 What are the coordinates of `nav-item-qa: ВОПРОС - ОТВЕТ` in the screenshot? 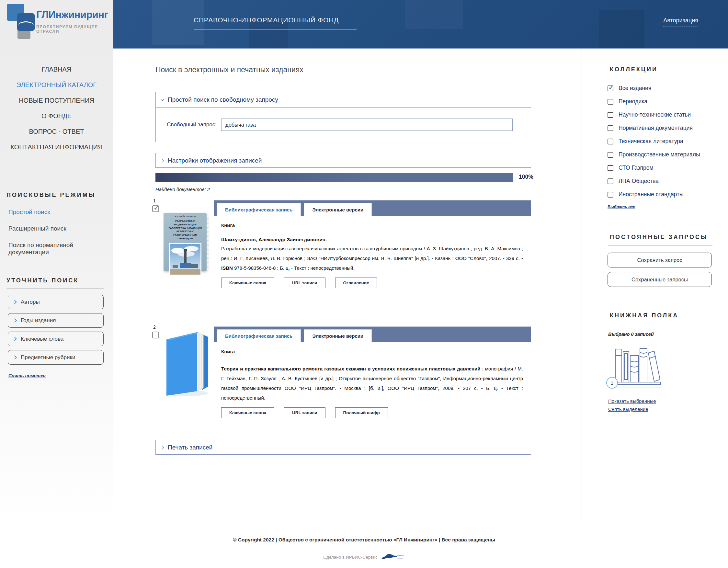 It's located at (57, 131).